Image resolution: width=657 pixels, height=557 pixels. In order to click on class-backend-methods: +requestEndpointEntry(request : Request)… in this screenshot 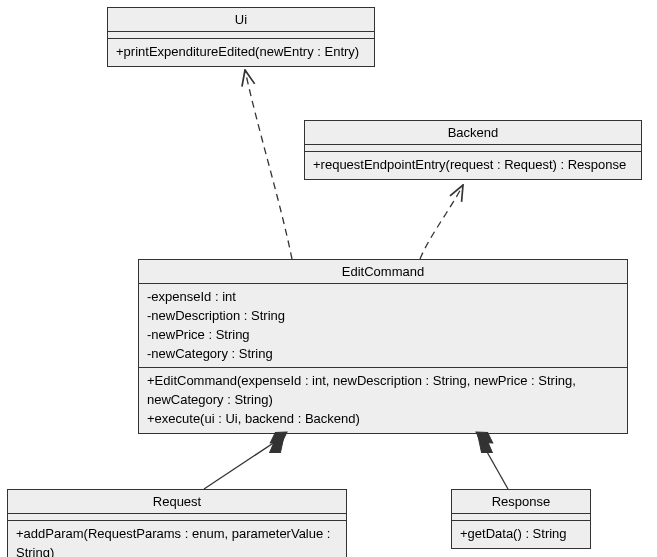, I will do `click(473, 166)`.